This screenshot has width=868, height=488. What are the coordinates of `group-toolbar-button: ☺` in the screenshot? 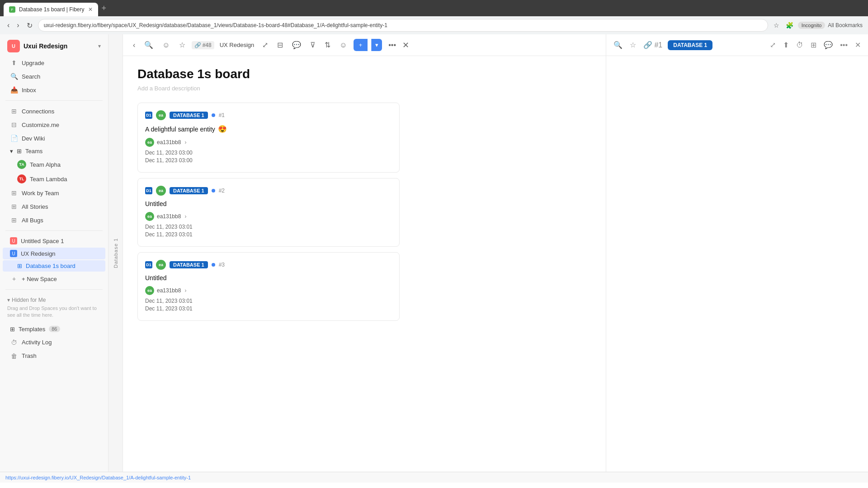 It's located at (343, 45).